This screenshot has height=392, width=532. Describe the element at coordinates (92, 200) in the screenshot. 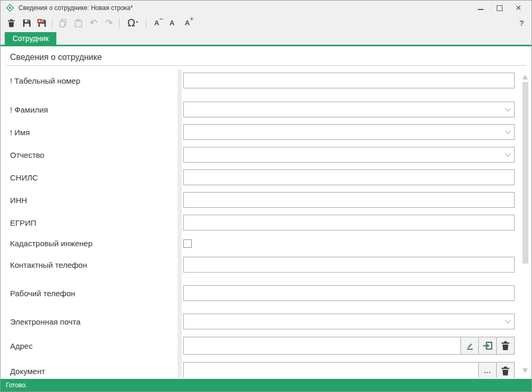

I see `field-label: ИНН` at that location.